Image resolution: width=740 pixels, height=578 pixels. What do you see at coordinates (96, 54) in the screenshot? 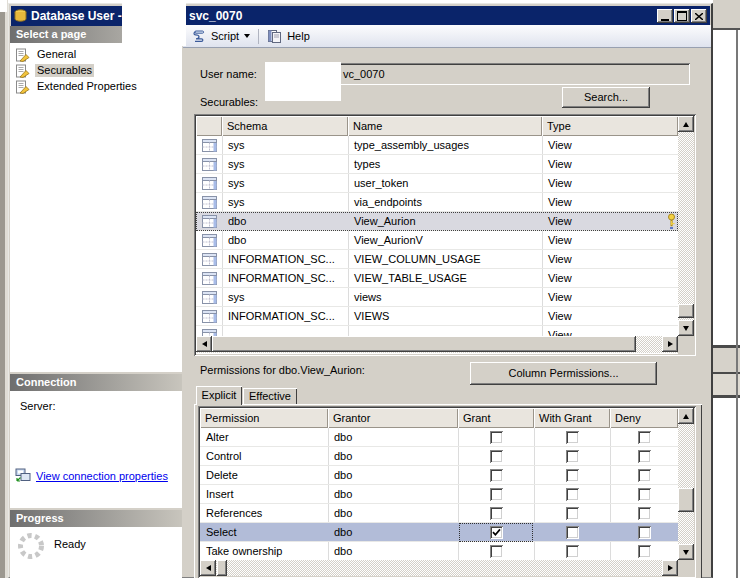
I see `sidebar-item-general: General` at bounding box center [96, 54].